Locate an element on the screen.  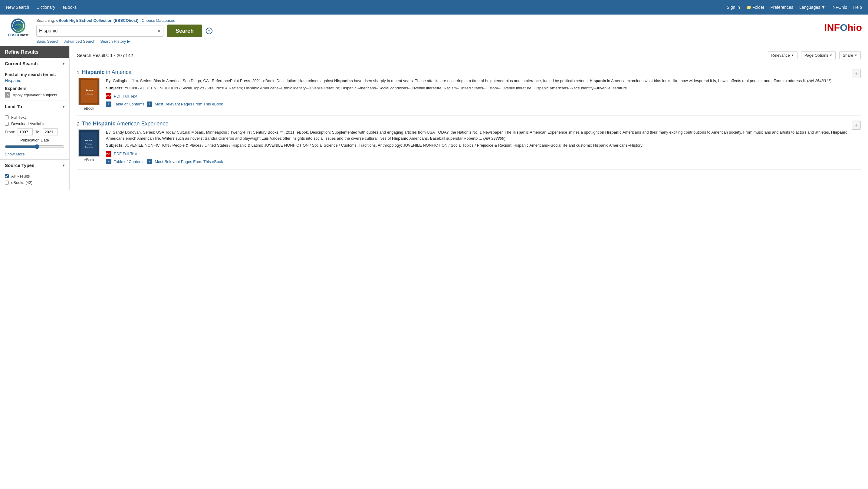
ebsco-logo: EBSCOhost is located at coordinates (18, 28).